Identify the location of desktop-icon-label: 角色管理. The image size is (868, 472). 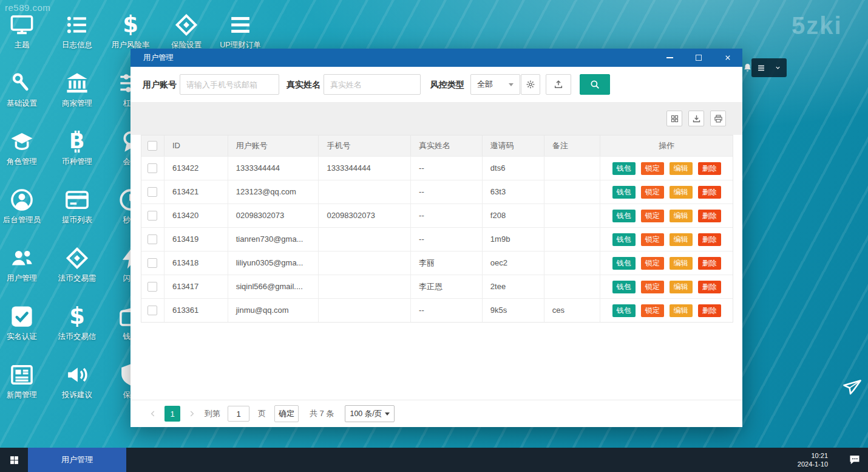
(24, 162).